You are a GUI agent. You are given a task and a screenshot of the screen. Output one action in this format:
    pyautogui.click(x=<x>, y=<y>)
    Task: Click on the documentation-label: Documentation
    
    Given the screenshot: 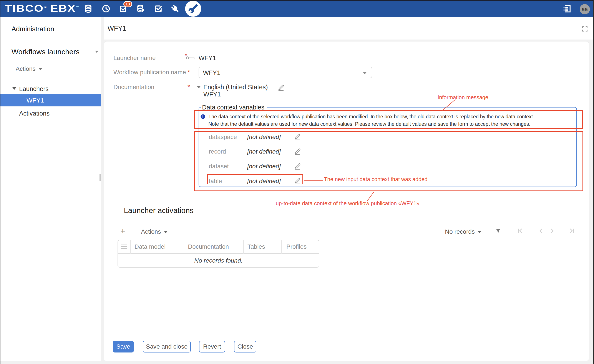 What is the action you would take?
    pyautogui.click(x=134, y=87)
    